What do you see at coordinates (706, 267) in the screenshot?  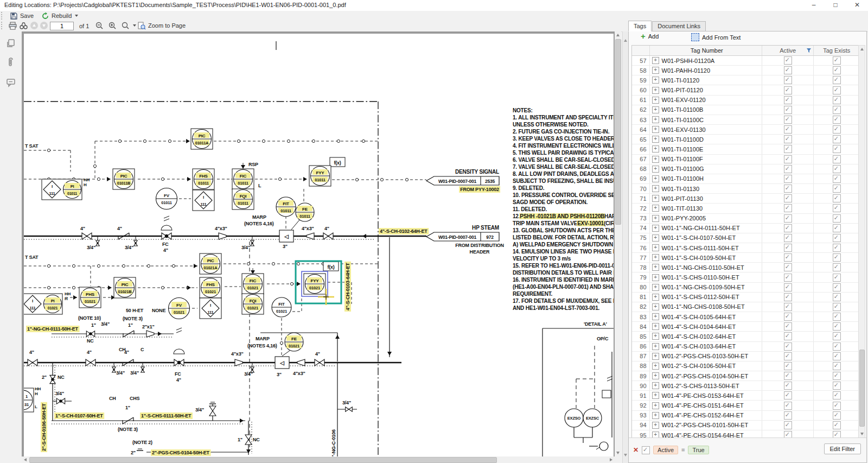 I see `tag-cell: +W01-1"-NG-CHS-0110-50H-ET` at bounding box center [706, 267].